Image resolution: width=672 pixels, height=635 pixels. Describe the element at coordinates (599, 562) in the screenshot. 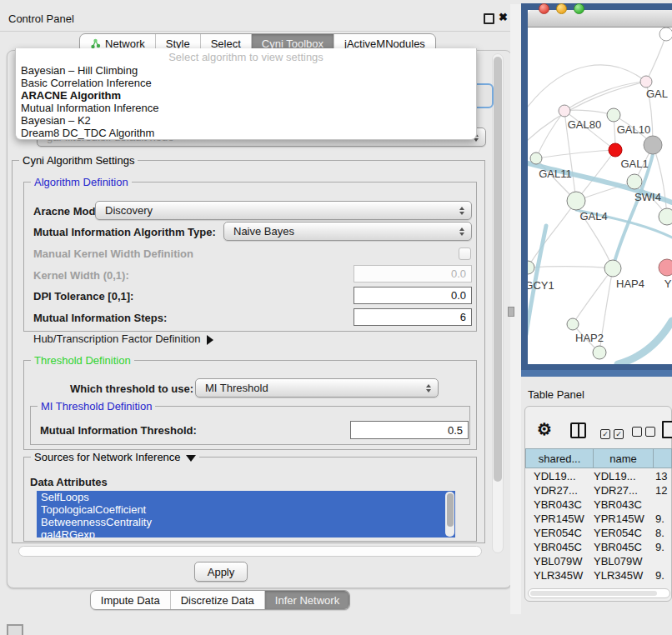

I see `table-row: YBL079WYBL079W` at that location.